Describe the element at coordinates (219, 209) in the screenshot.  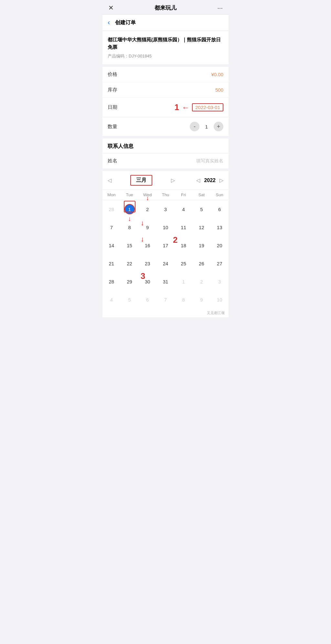
I see `cal-day-6: 6` at that location.